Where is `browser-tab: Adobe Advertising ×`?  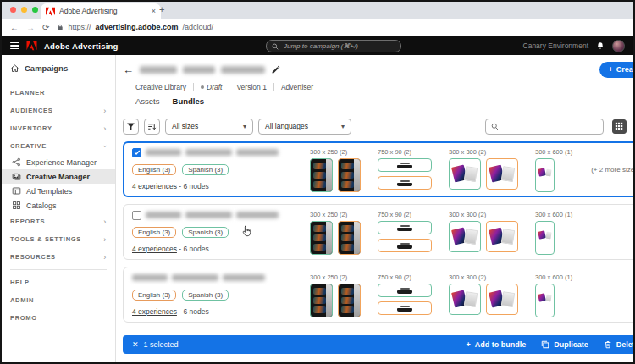
browser-tab: Adobe Advertising × is located at coordinates (101, 11).